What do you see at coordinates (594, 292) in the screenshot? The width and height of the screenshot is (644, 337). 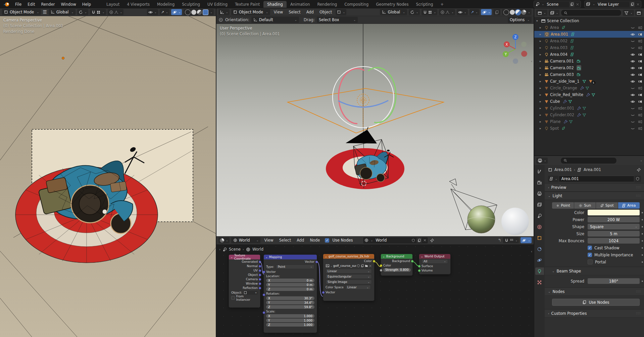 I see `nodes-panel-header: ⌄Nodes::::` at bounding box center [594, 292].